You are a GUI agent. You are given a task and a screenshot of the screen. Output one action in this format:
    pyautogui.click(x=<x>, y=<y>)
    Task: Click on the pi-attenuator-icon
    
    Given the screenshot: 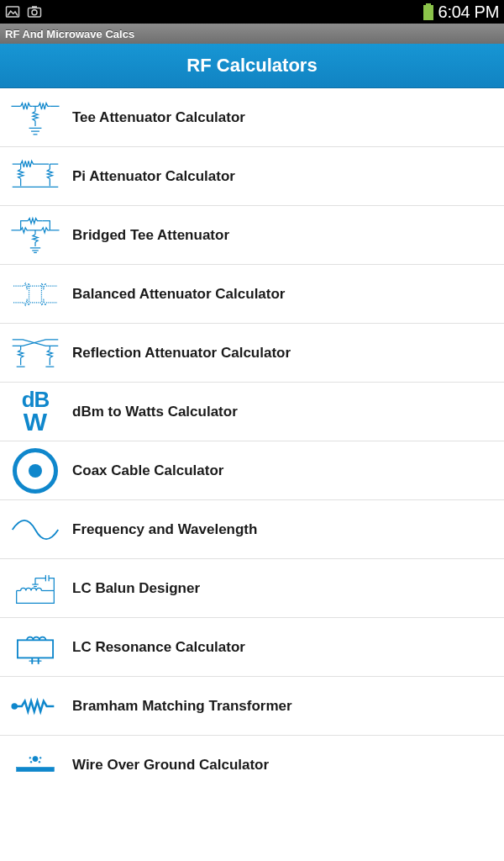 What is the action you would take?
    pyautogui.click(x=35, y=177)
    